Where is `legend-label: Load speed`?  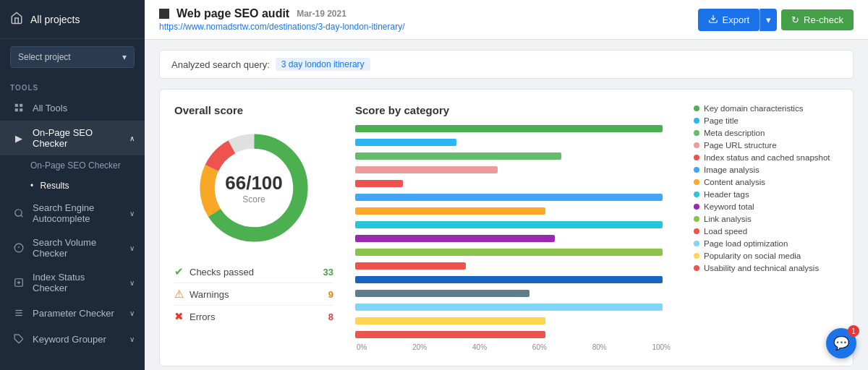 legend-label: Load speed is located at coordinates (726, 231).